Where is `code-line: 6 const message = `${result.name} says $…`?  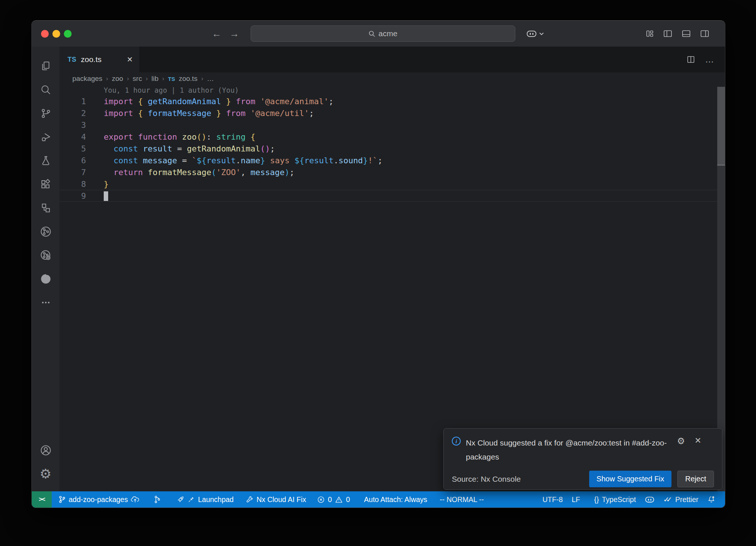 code-line: 6 const message = `${result.name} says $… is located at coordinates (392, 160).